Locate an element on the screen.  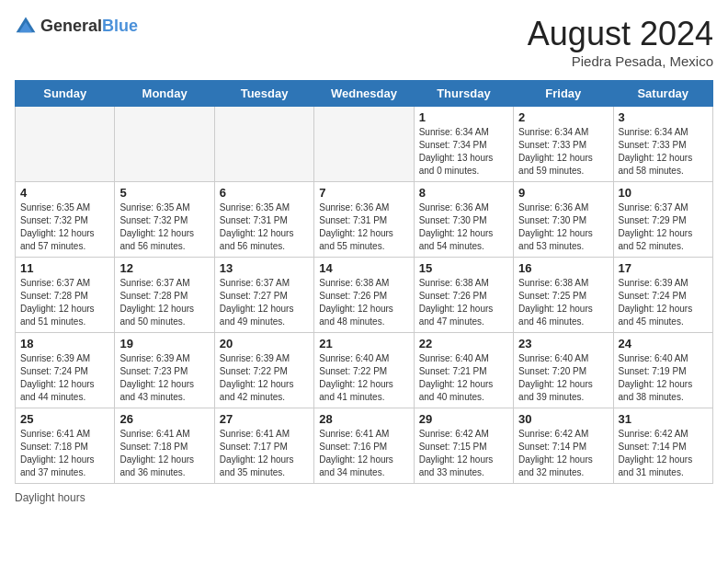
day-info: Sunrise: 6:40 AMSunset: 7:19 PMDaylight:… is located at coordinates (664, 378).